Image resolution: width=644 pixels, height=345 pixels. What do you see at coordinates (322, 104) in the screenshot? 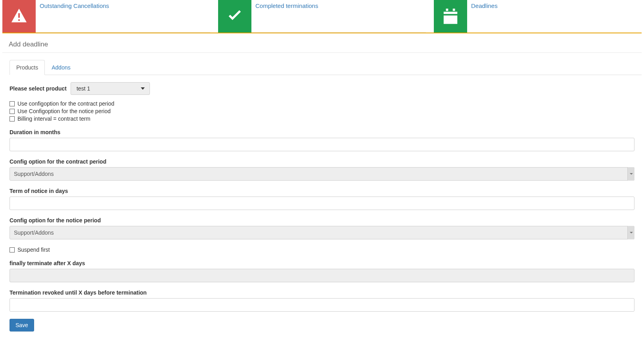
I see `checkbox-config-contract: Use configoption for the contract period` at bounding box center [322, 104].